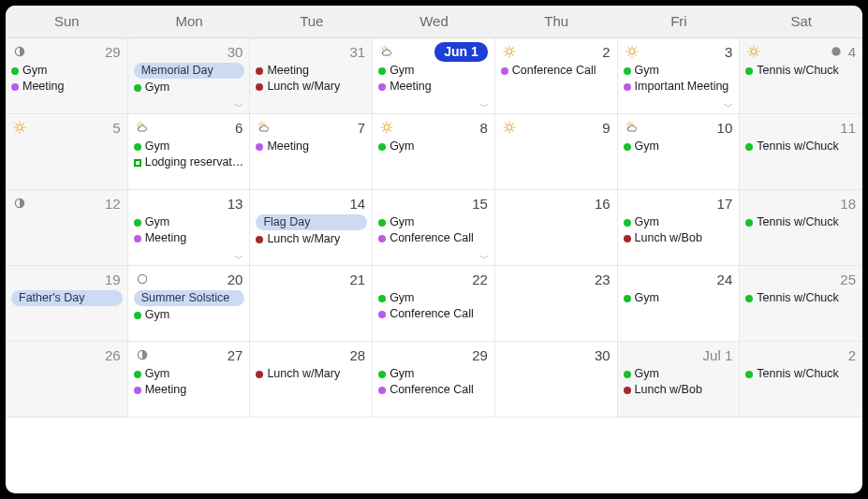 This screenshot has width=868, height=499. What do you see at coordinates (802, 152) in the screenshot?
I see `day-cell: 11Tennis w/Chuck` at bounding box center [802, 152].